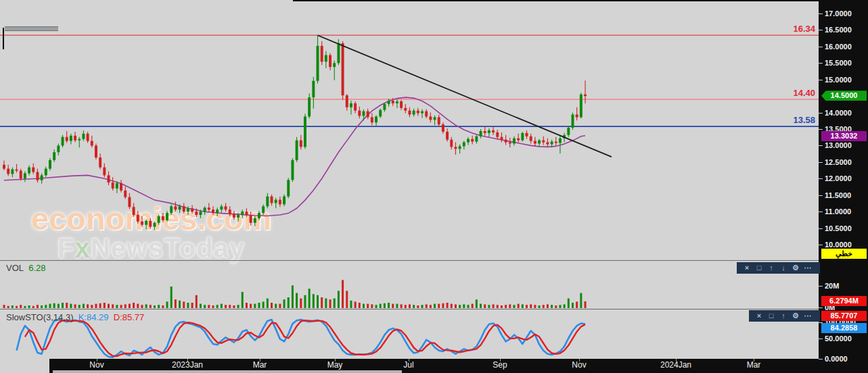  What do you see at coordinates (792, 28) in the screenshot?
I see `level-value-label: 16.34` at bounding box center [792, 28].